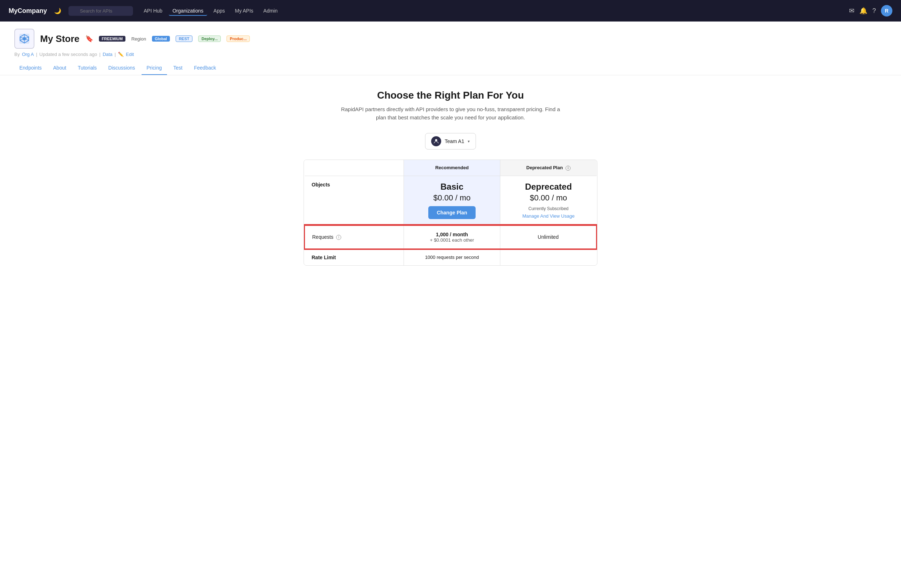  I want to click on mail-icon: ✉, so click(852, 11).